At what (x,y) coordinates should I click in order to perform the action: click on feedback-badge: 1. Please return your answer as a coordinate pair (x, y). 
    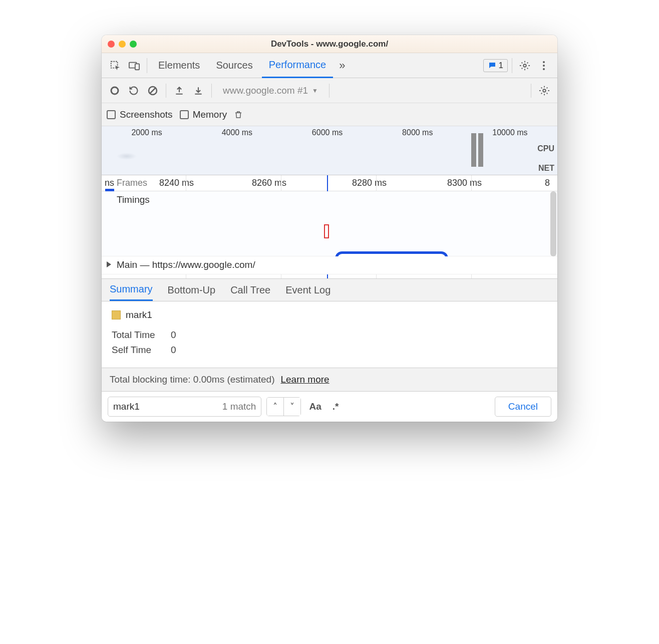
    Looking at the image, I should click on (496, 66).